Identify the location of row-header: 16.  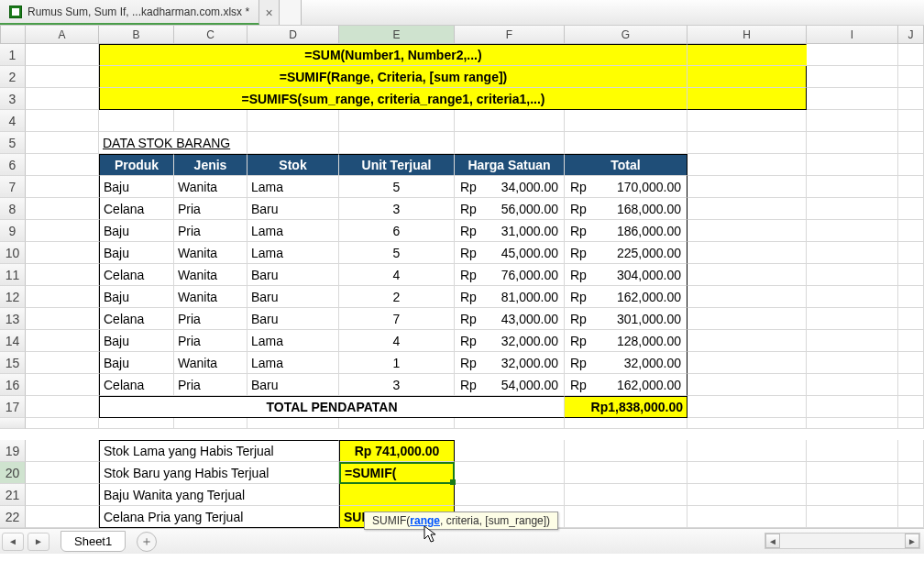
(13, 385).